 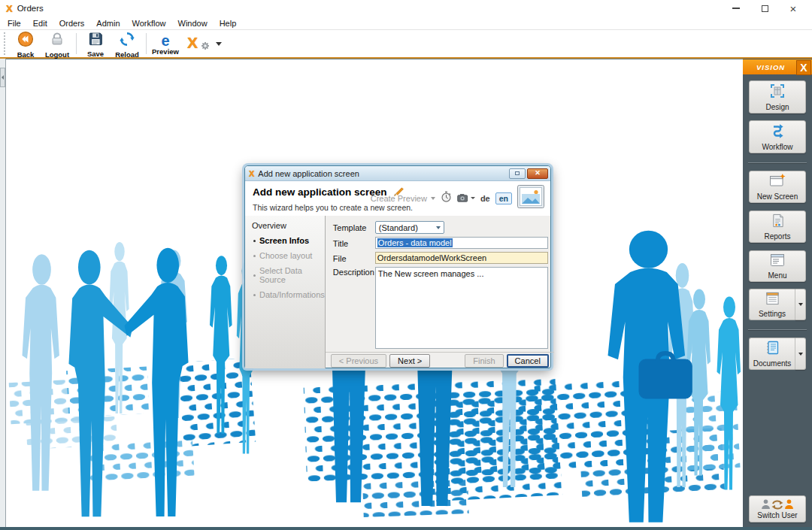 I want to click on visionx-logo-icon: X, so click(x=192, y=42).